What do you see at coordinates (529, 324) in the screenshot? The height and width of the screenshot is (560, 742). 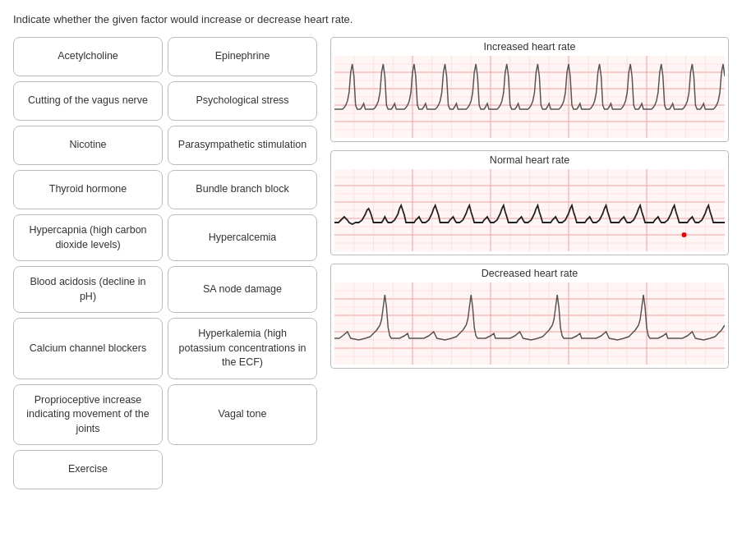 I see `ecg-decreased-canvas` at bounding box center [529, 324].